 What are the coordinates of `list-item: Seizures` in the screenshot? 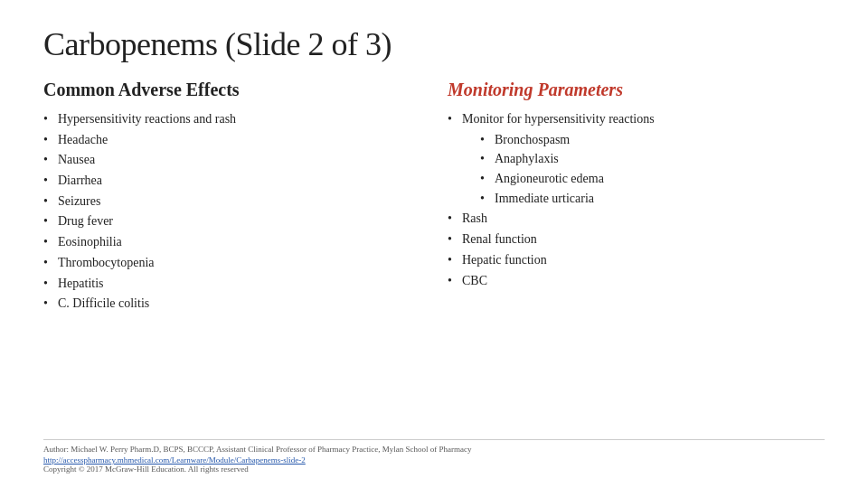 It's located at (231, 202).